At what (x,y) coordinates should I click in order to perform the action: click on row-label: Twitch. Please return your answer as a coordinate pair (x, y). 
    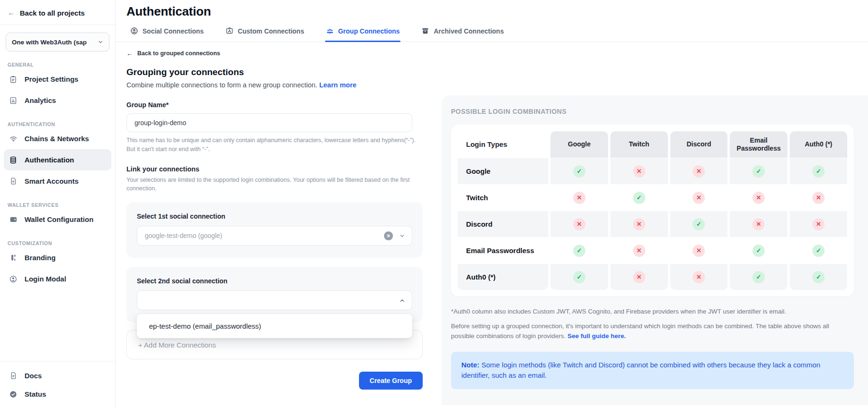
    Looking at the image, I should click on (503, 197).